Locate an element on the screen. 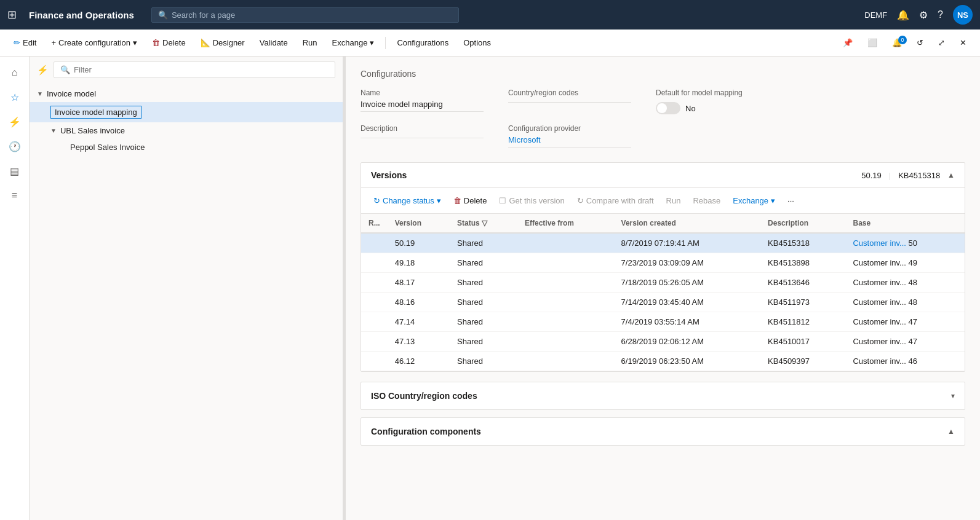 The image size is (980, 520). get-version-button: ☐ Get this version is located at coordinates (532, 200).